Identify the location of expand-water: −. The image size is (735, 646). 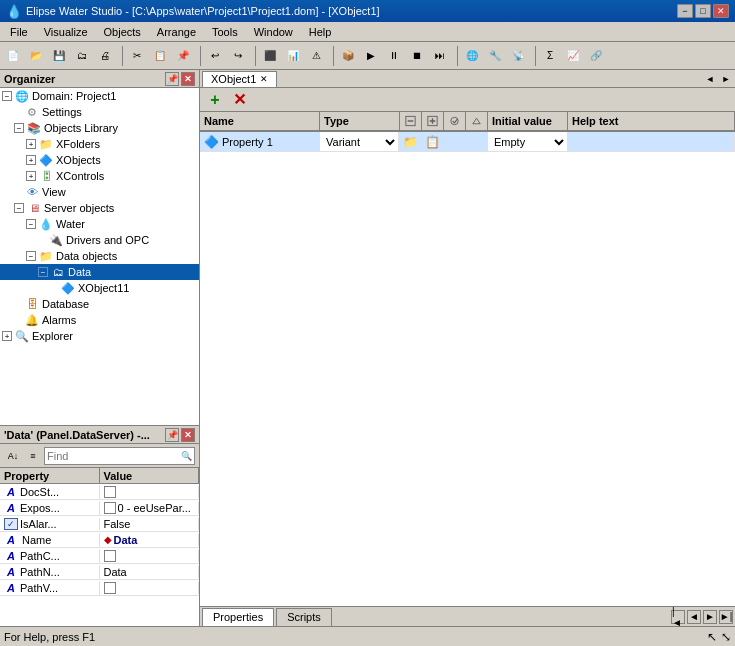
(31, 224).